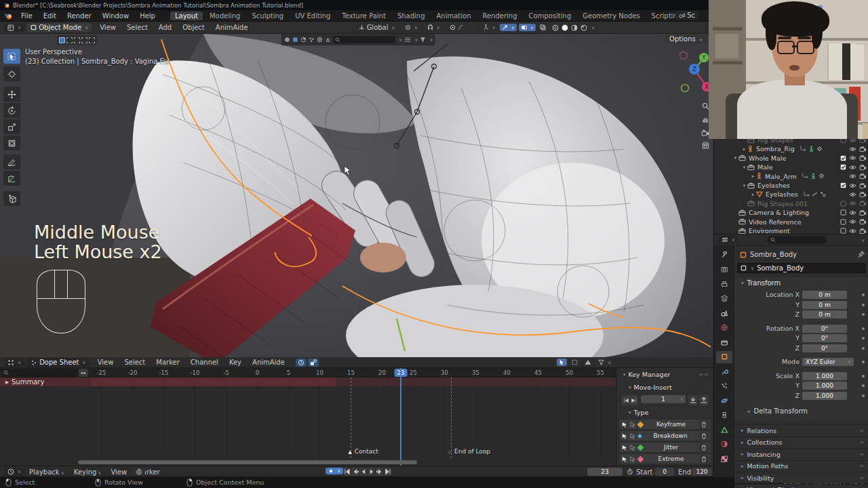 The height and width of the screenshot is (488, 868). Describe the element at coordinates (12, 178) in the screenshot. I see `tool-measure-button` at that location.